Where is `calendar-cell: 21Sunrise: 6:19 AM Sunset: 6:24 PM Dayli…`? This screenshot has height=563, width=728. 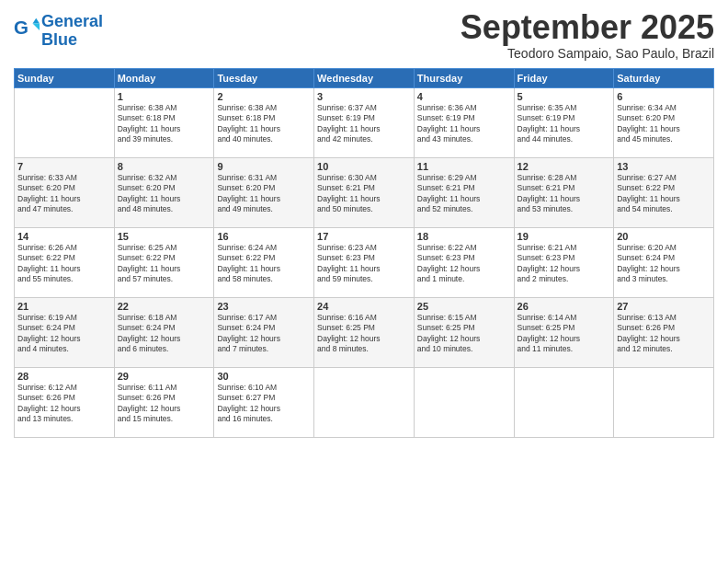 calendar-cell: 21Sunrise: 6:19 AM Sunset: 6:24 PM Dayli… is located at coordinates (64, 332).